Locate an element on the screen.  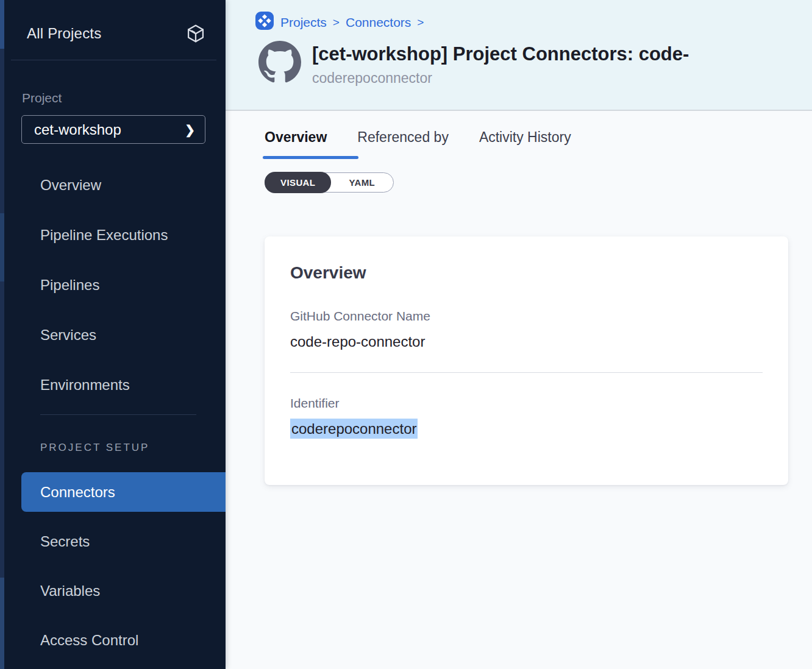
nav-rail-segment-top is located at coordinates (2, 24).